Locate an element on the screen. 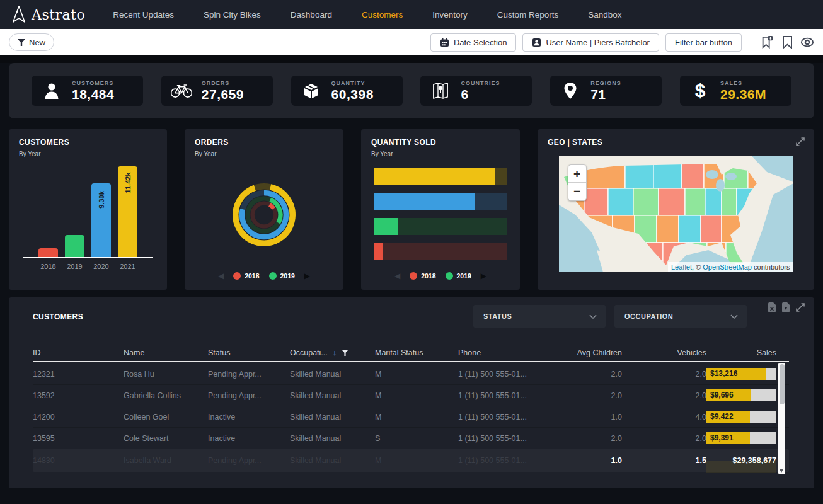 This screenshot has width=823, height=504. cell-avg-children: 1.0 is located at coordinates (581, 417).